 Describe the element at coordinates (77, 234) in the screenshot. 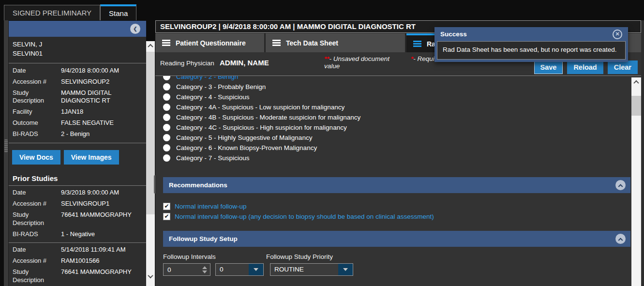

I see `study-detail-row: BI-RADS 1 - Negative` at that location.